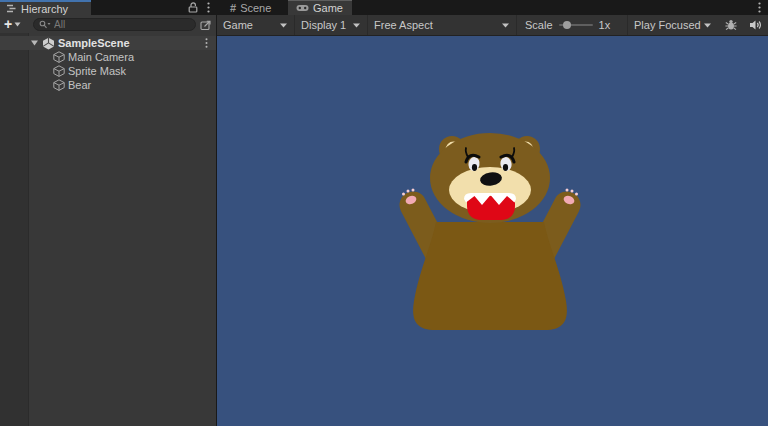 This screenshot has height=426, width=768. Describe the element at coordinates (12, 24) in the screenshot. I see `add-gameobject-button: +` at that location.